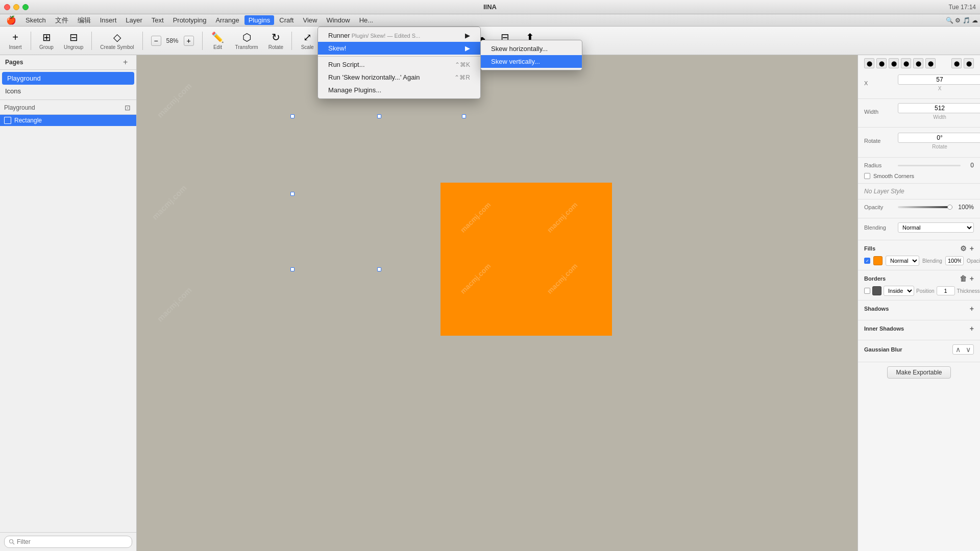 This screenshot has width=980, height=551. Describe the element at coordinates (972, 309) in the screenshot. I see `shadows-add-icon: +` at that location.